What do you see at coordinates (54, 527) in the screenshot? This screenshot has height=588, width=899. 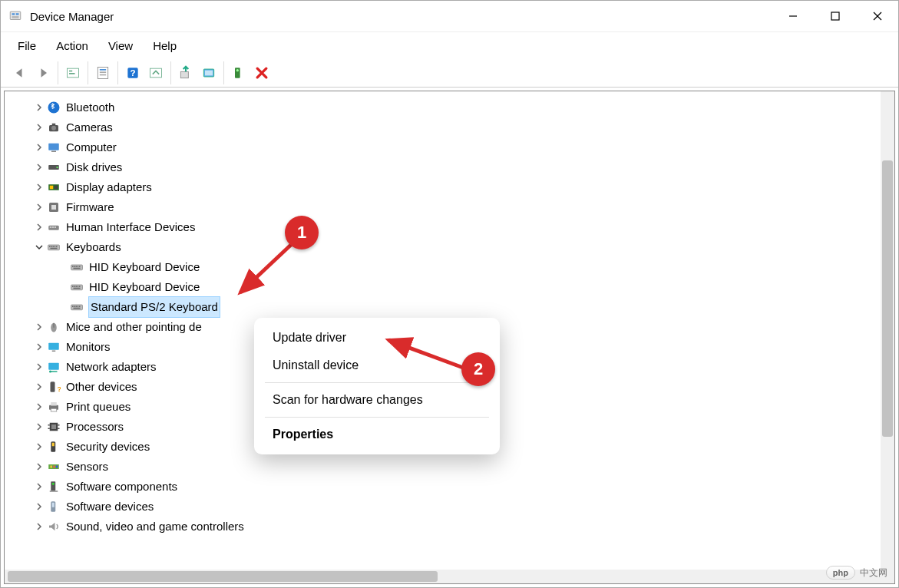 I see `sound-icon` at bounding box center [54, 527].